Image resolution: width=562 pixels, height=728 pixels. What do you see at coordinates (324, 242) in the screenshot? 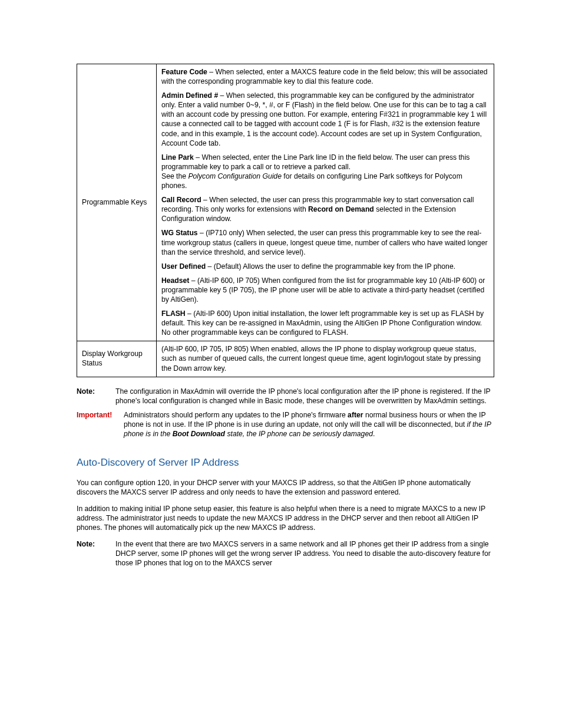
I see `feature-text: – (IP710 only) When selected, the user c…` at bounding box center [324, 242].